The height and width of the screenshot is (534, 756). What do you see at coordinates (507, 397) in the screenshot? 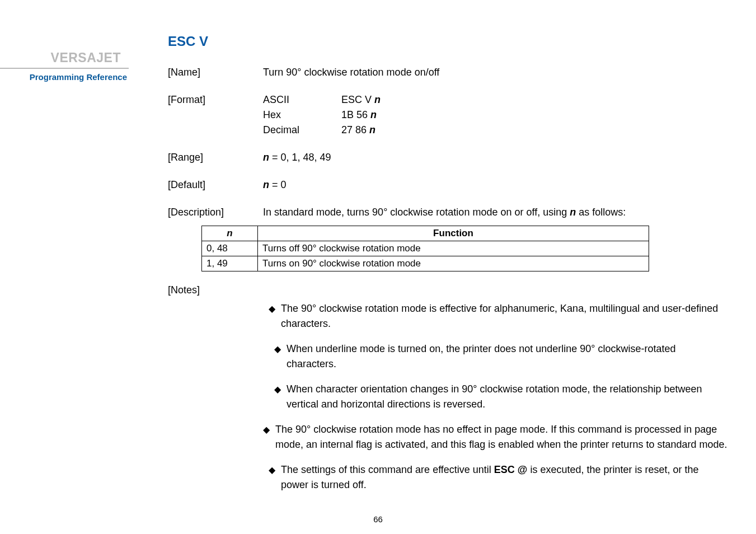
I see `note-text: When character orientation changes in 90…` at bounding box center [507, 397].